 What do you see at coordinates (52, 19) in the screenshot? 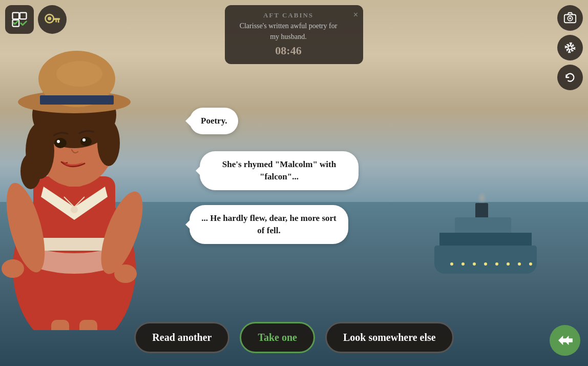
I see `key-icon` at bounding box center [52, 19].